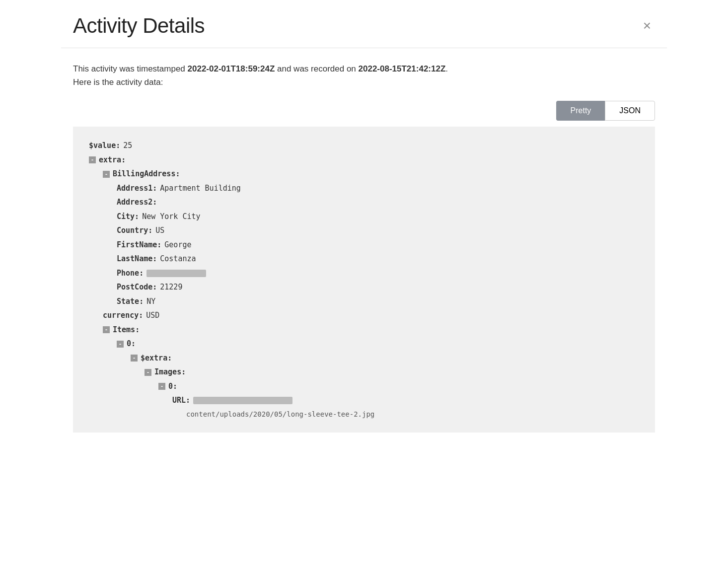  Describe the element at coordinates (171, 217) in the screenshot. I see `city-val: New York City` at that location.